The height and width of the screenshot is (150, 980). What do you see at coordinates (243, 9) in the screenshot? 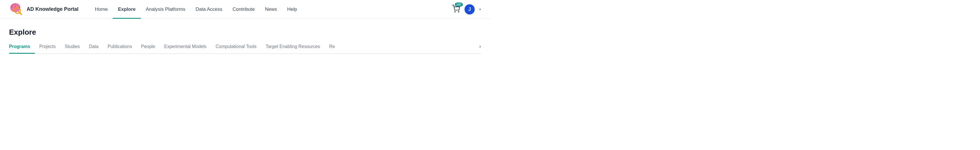
I see `nav-item-contribute: Contribute` at bounding box center [243, 9].